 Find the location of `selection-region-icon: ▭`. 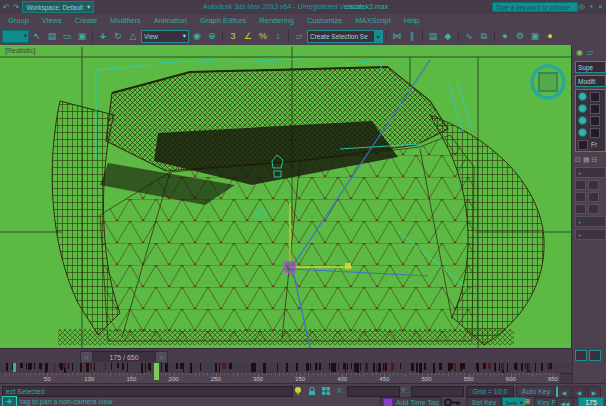

selection-region-icon: ▭ is located at coordinates (67, 36).